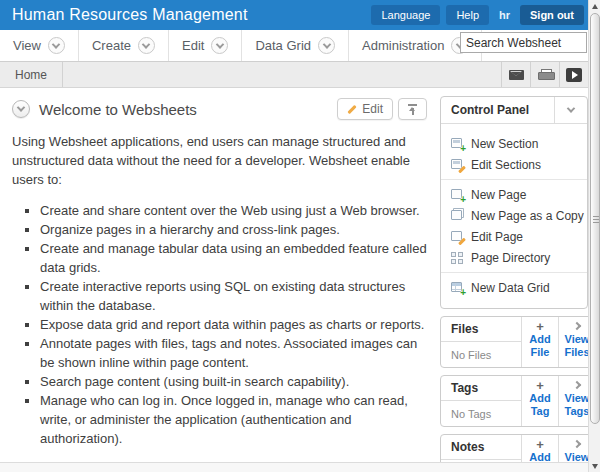 The width and height of the screenshot is (600, 472). Describe the element at coordinates (118, 110) in the screenshot. I see `section-title: Welcome to Websheets` at that location.